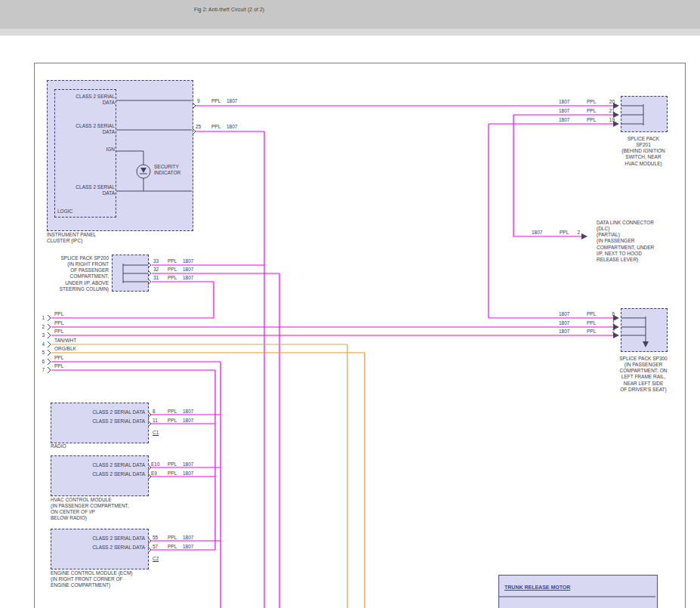 The width and height of the screenshot is (700, 608). What do you see at coordinates (230, 10) in the screenshot?
I see `figure-title: Fig 2: Anti-theft Circuit (2 of 2)` at bounding box center [230, 10].